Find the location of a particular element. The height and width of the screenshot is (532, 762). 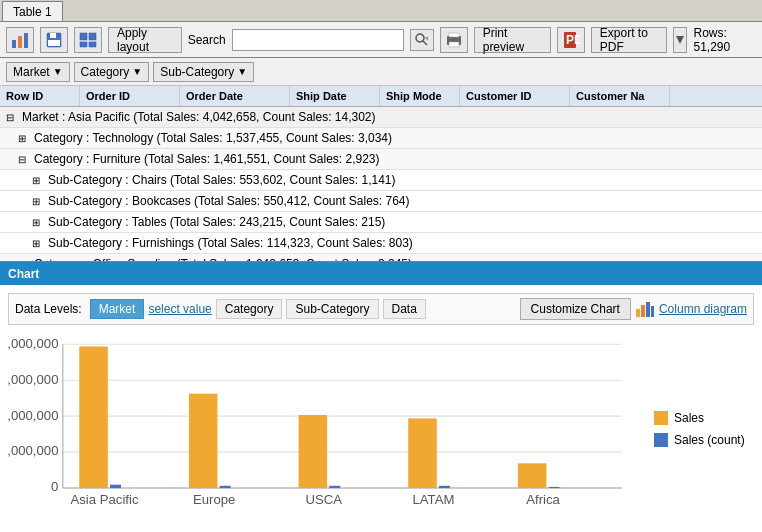

expand-tech-icon: ⊞ is located at coordinates (24, 138).